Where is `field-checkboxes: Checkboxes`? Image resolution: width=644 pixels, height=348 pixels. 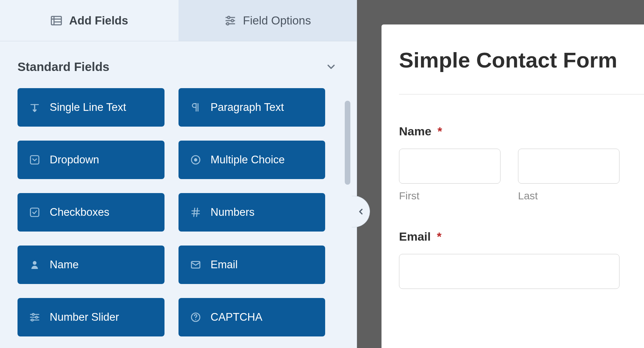 field-checkboxes: Checkboxes is located at coordinates (91, 212).